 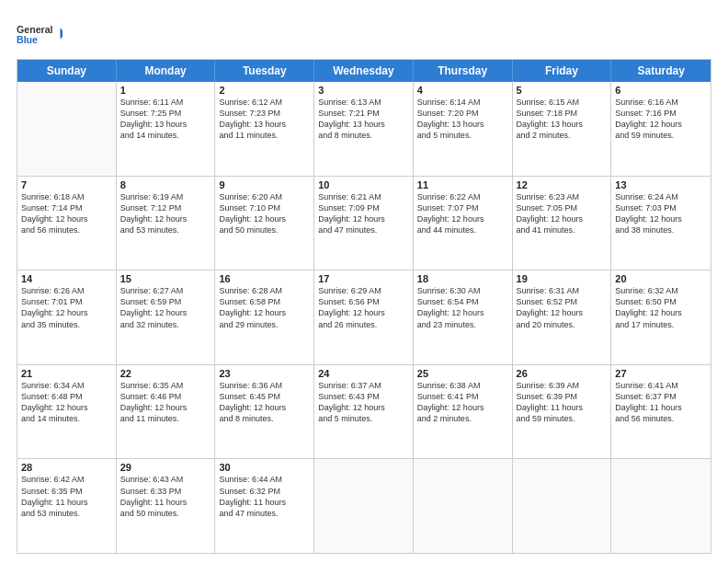 I want to click on day-info: Sunrise: 6:30 AMSunset: 6:54 PMDaylight:…, so click(x=463, y=307).